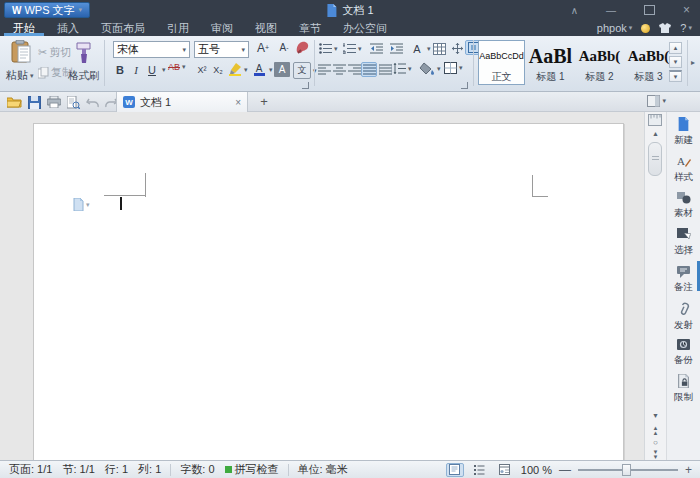  What do you see at coordinates (152, 50) in the screenshot?
I see `font-family-select: 宋体▾` at bounding box center [152, 50].